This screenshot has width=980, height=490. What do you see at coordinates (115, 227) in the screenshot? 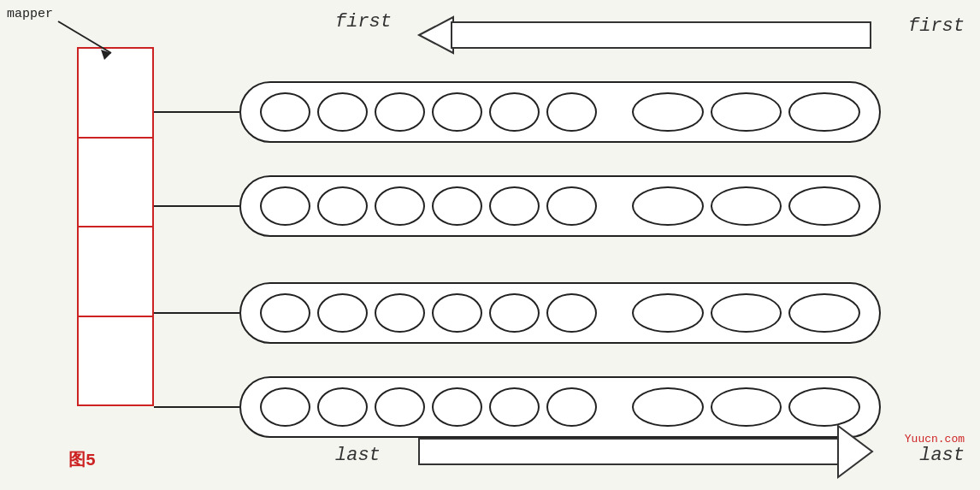
I see `mapper-box` at bounding box center [115, 227].